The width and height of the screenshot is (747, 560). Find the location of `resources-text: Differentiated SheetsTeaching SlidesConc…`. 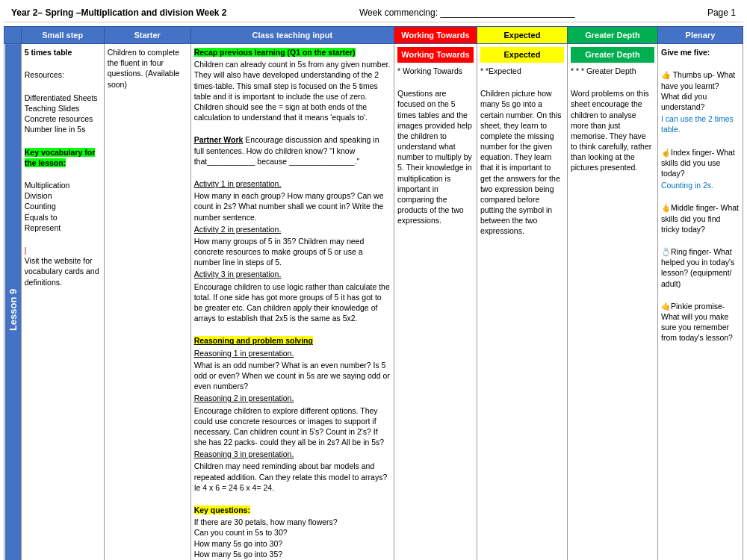

resources-text: Differentiated SheetsTeaching SlidesConc… is located at coordinates (63, 113).